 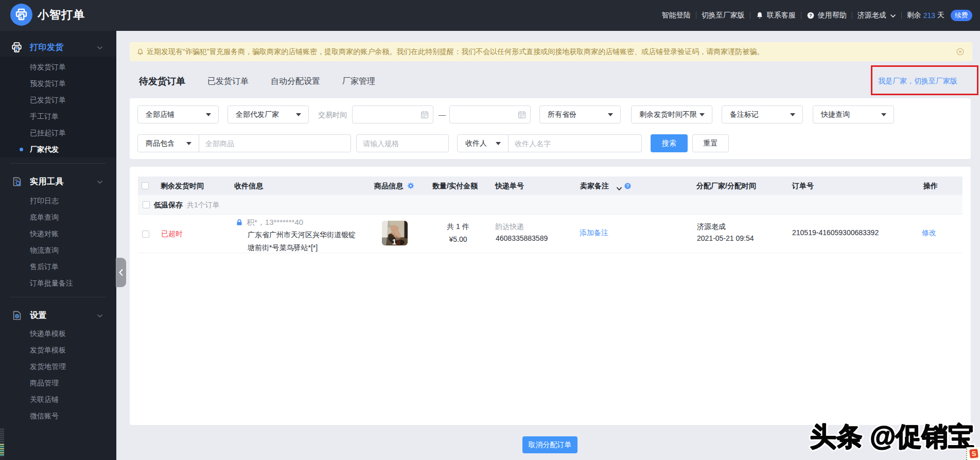 I want to click on sidebar-item-pending-orders: 待发货订单, so click(x=58, y=67).